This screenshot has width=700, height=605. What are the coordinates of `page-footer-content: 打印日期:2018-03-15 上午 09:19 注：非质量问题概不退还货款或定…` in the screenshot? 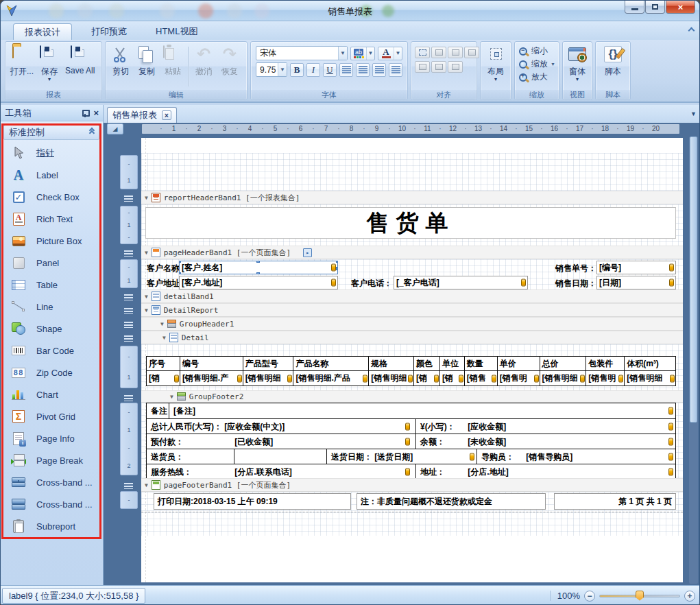 It's located at (412, 502).